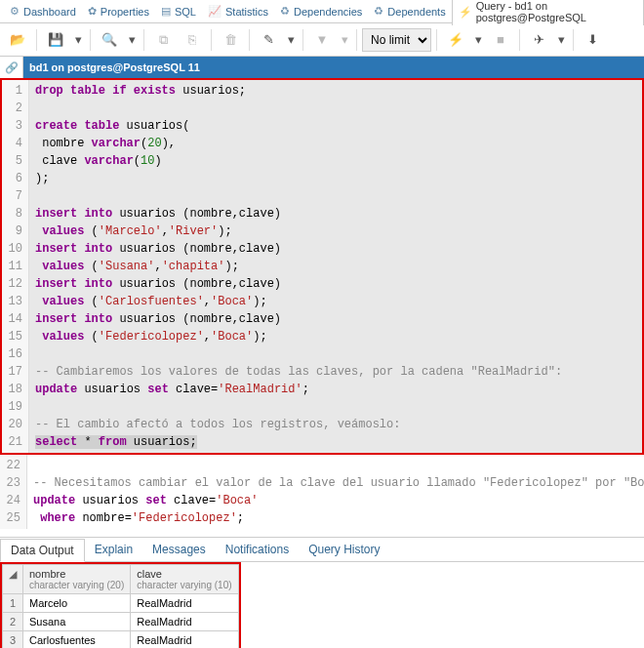 Image resolution: width=644 pixels, height=648 pixels. I want to click on sql-editor-rest: 22232425 -- Necesitamos cambiar el valor…, so click(322, 492).